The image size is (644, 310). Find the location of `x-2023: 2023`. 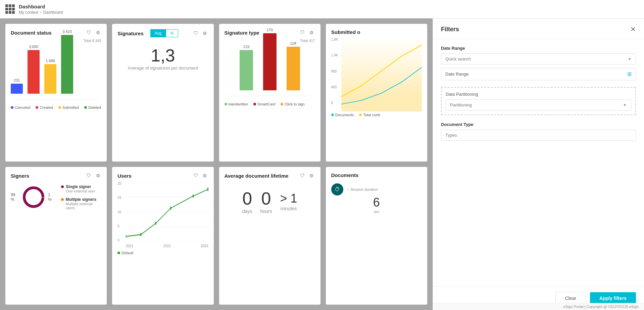

x-2023: 2023 is located at coordinates (204, 246).